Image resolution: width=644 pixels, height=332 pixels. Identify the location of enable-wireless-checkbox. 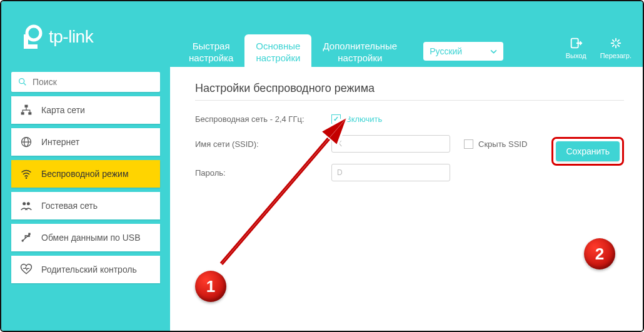
(336, 119).